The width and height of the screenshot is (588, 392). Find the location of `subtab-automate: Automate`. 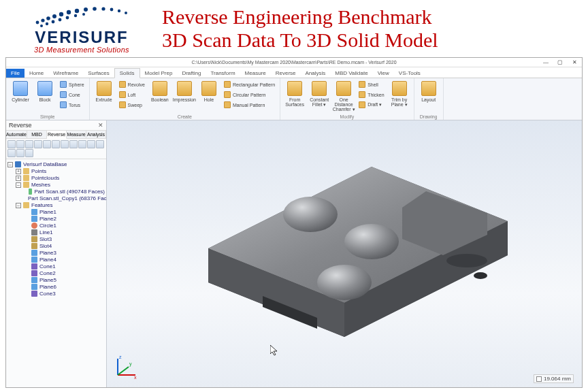

subtab-automate: Automate is located at coordinates (16, 135).